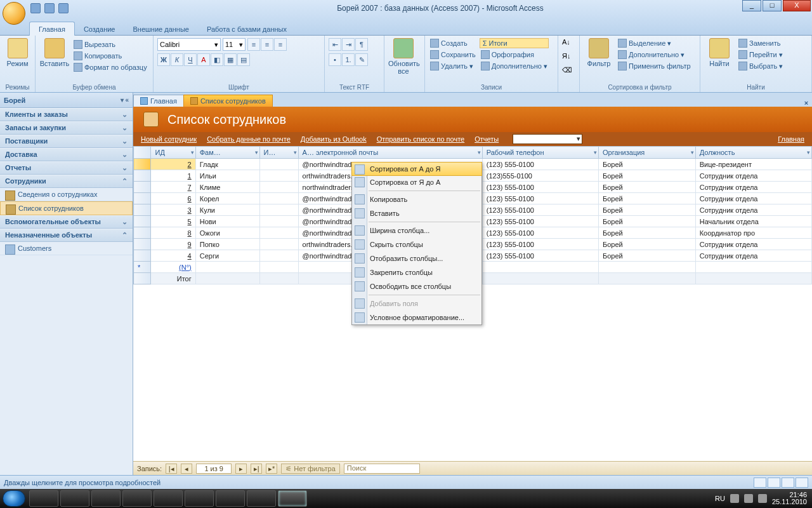  What do you see at coordinates (547, 139) in the screenshot?
I see `reports-combo` at bounding box center [547, 139].